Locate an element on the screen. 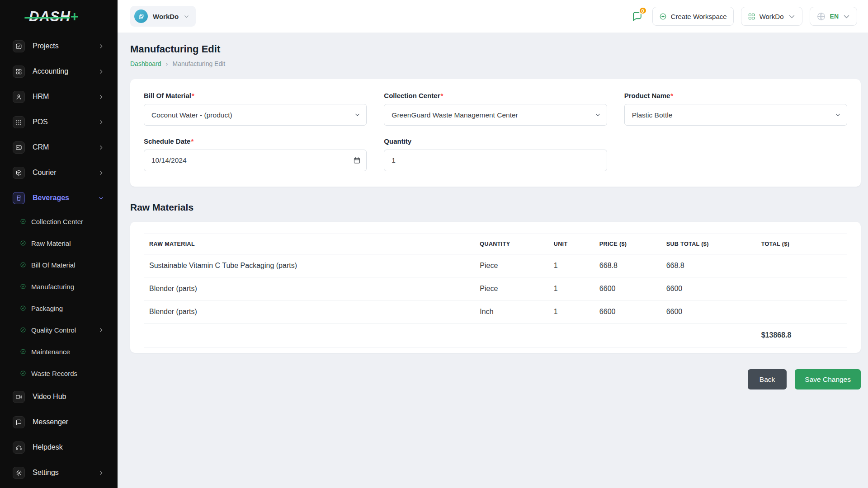 Image resolution: width=868 pixels, height=488 pixels. sidebar-item-label: Waste Records is located at coordinates (68, 373).